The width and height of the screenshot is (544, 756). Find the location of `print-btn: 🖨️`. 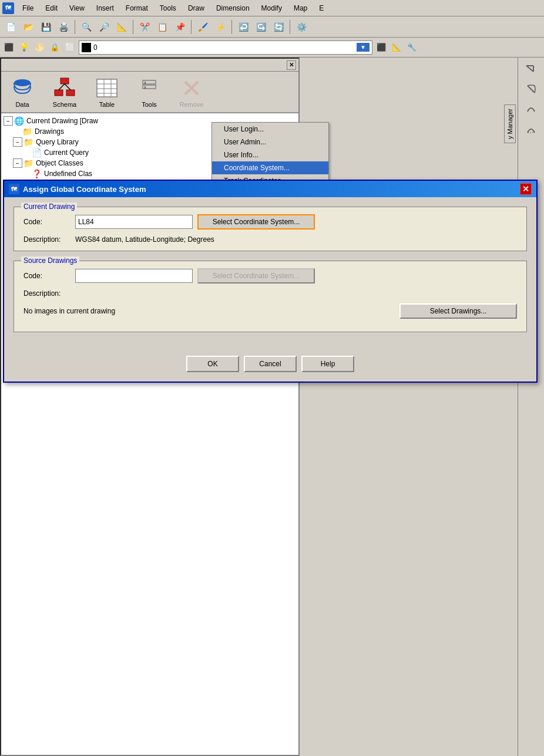

print-btn: 🖨️ is located at coordinates (63, 27).